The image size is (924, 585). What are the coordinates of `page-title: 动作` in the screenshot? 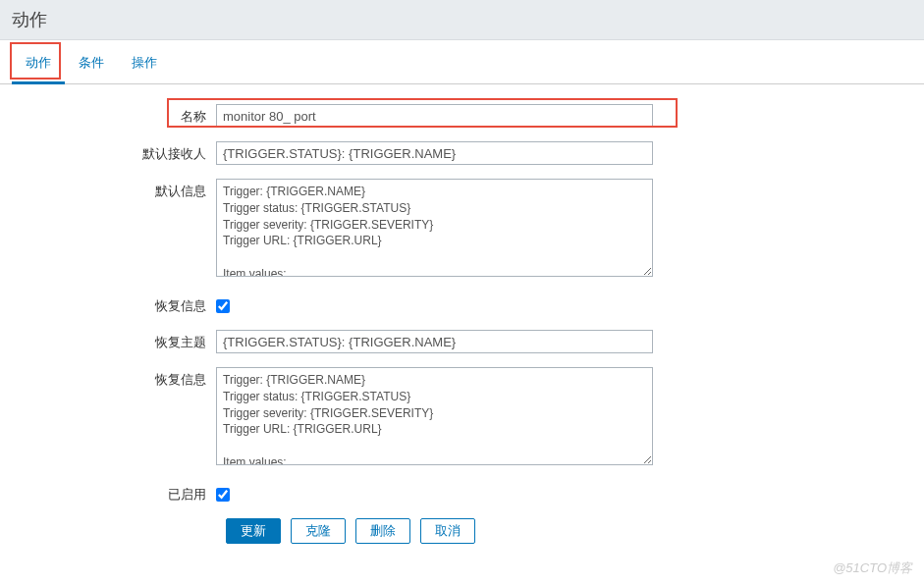 It's located at (462, 20).